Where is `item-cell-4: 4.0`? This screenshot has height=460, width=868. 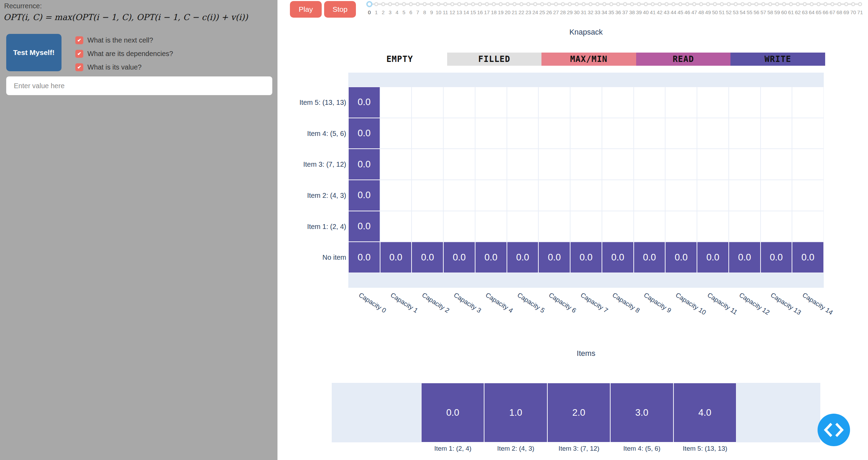
item-cell-4: 4.0 is located at coordinates (705, 413).